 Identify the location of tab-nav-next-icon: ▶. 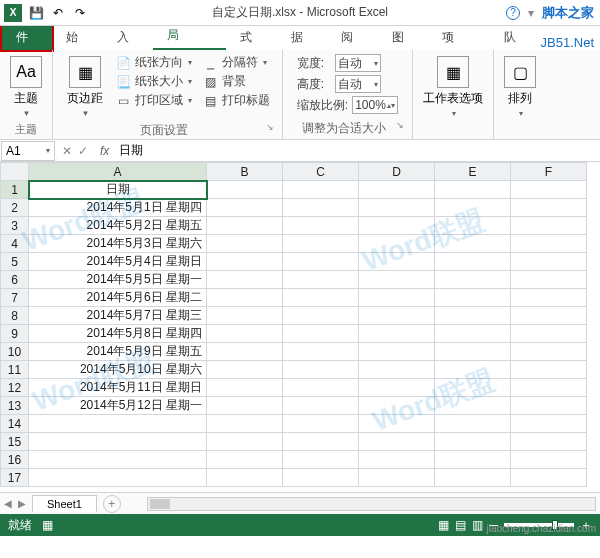
(22, 504).